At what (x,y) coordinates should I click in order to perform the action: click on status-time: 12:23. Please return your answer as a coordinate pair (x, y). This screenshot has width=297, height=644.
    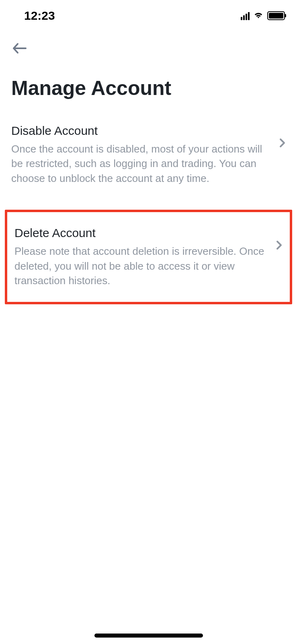
    Looking at the image, I should click on (39, 16).